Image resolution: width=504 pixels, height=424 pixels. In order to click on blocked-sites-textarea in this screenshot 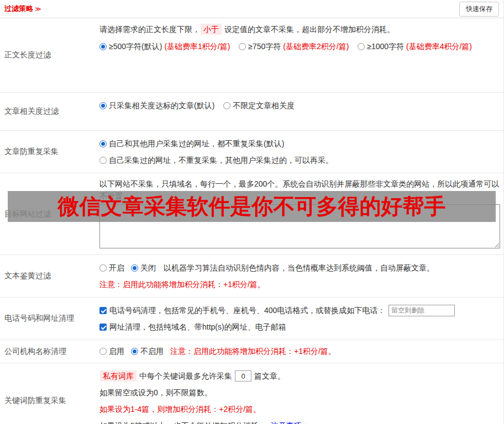, I will do `click(300, 226)`.